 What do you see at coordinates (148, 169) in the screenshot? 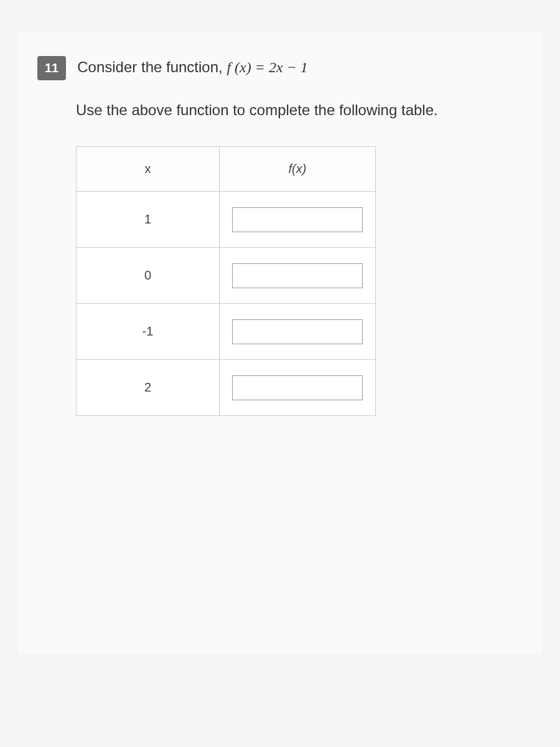
I see `header-x: x` at bounding box center [148, 169].